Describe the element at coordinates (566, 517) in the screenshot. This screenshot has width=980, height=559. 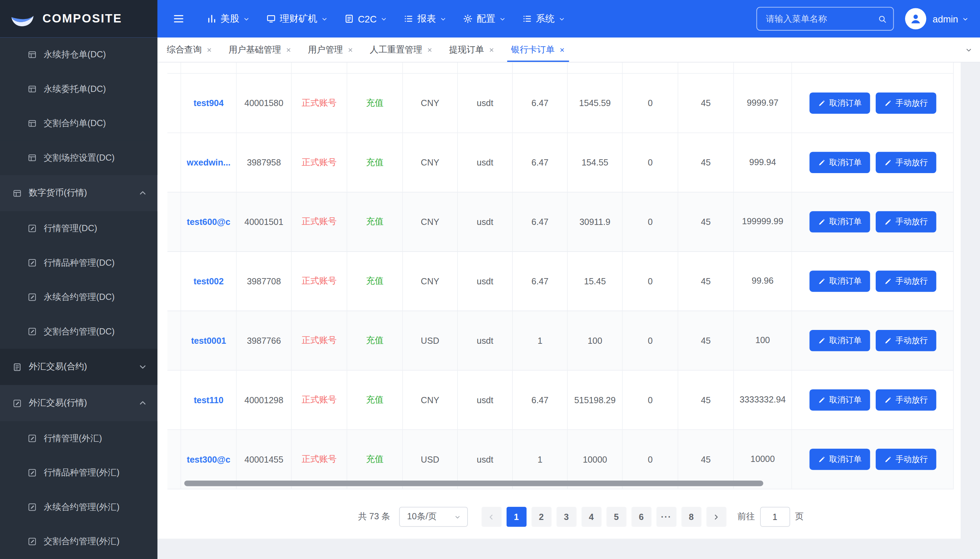
I see `page-3-button: 3` at that location.